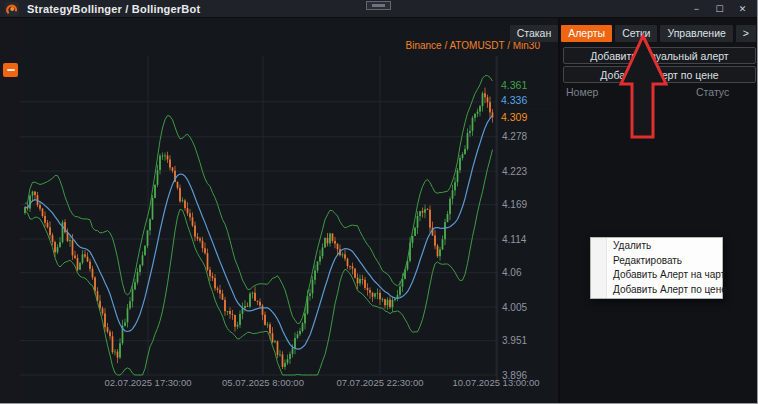 The height and width of the screenshot is (404, 758). I want to click on context-menu-item: Добавить Алерт на чарт, so click(656, 276).